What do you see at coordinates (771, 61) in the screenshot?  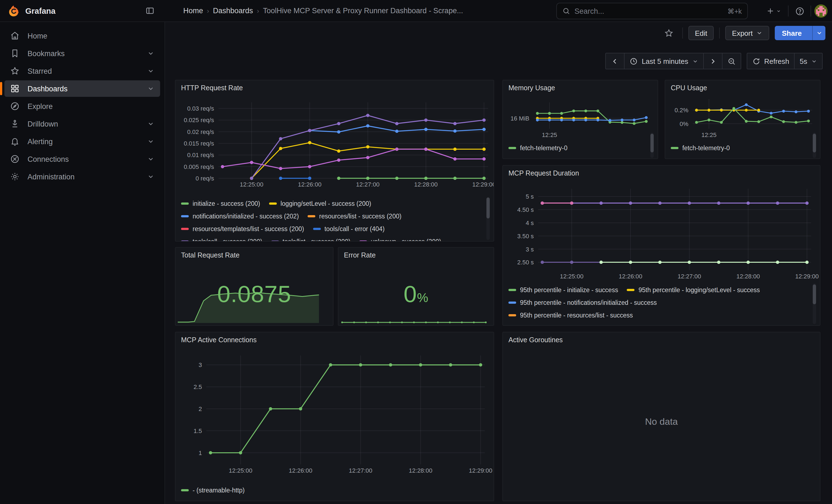 I see `refresh-button: Refresh` at bounding box center [771, 61].